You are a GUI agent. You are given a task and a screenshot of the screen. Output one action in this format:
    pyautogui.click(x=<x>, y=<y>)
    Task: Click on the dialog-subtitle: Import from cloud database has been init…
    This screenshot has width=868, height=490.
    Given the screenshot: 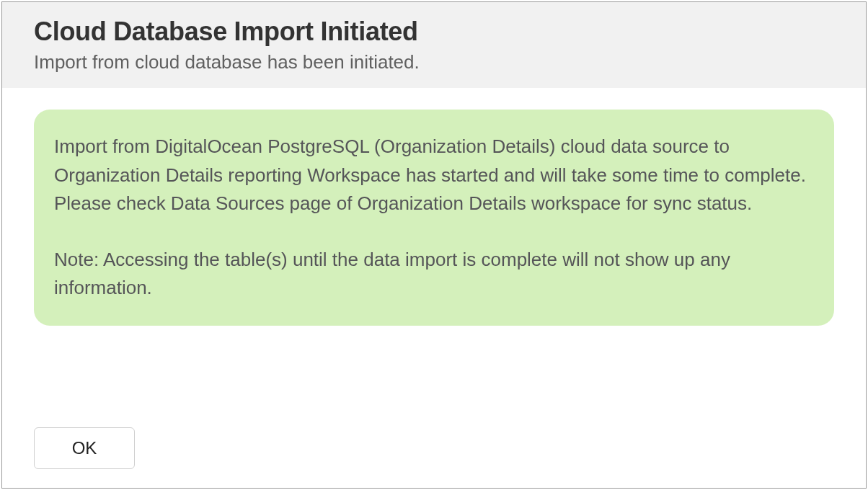 What is the action you would take?
    pyautogui.click(x=434, y=62)
    